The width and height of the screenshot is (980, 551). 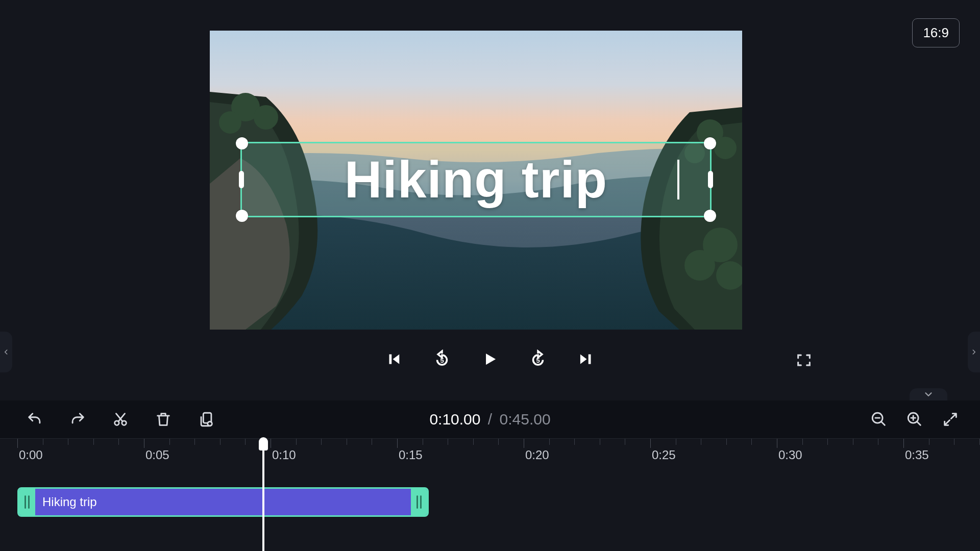 What do you see at coordinates (6, 352) in the screenshot?
I see `chevron-left-icon` at bounding box center [6, 352].